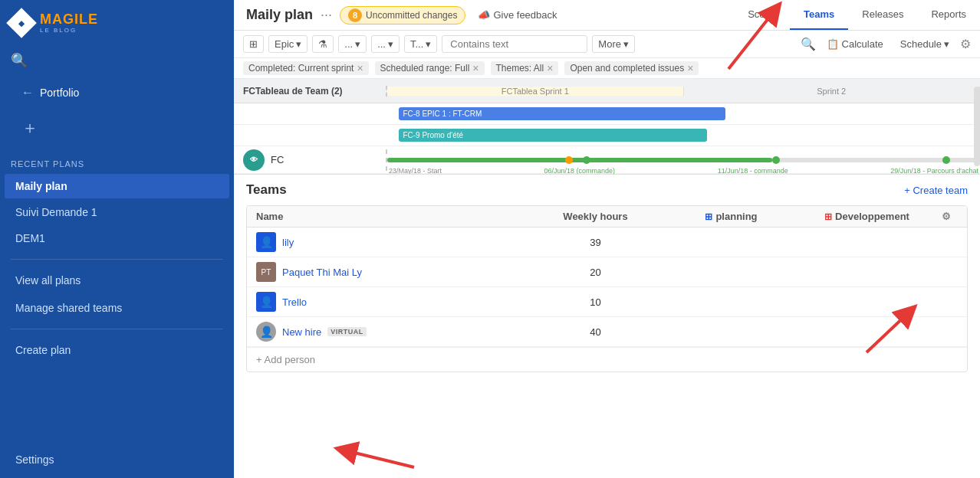 This screenshot has height=478, width=980. Describe the element at coordinates (278, 159) in the screenshot. I see `fc-name: FC` at that location.